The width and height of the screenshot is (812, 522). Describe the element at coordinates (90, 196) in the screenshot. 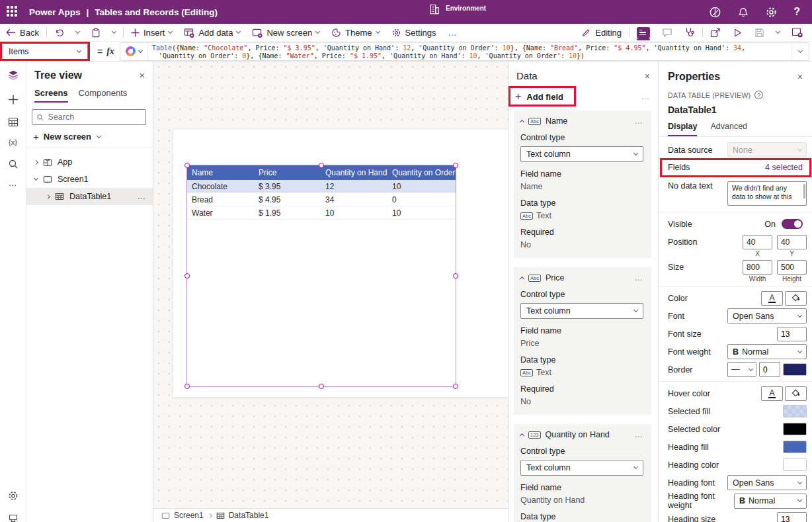

I see `tree-item-datatable1: DataTable1 …` at that location.